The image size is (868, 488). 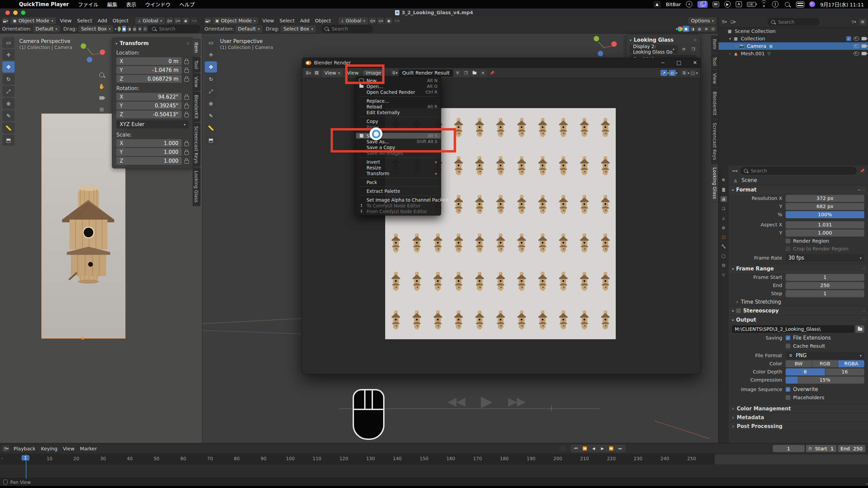 I want to click on copy-tile-icon, so click(x=703, y=4).